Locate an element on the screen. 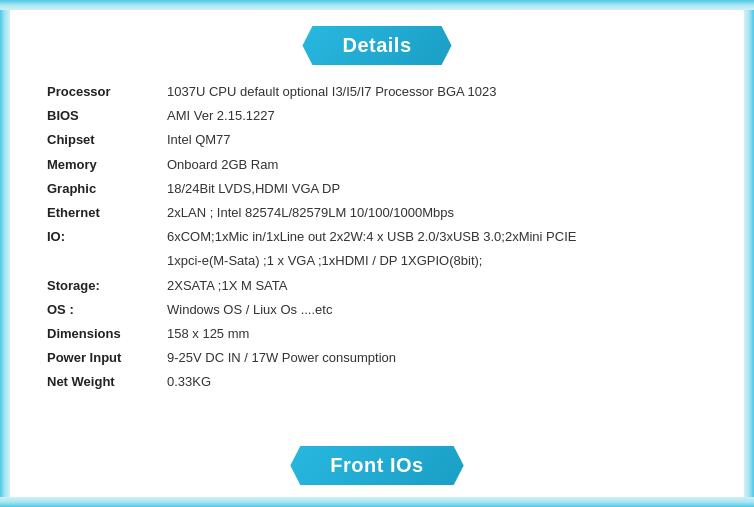 The height and width of the screenshot is (507, 754). table-row: Ethernet2xLAN ; Intel 82574L/82579LM 10/… is located at coordinates (377, 213).